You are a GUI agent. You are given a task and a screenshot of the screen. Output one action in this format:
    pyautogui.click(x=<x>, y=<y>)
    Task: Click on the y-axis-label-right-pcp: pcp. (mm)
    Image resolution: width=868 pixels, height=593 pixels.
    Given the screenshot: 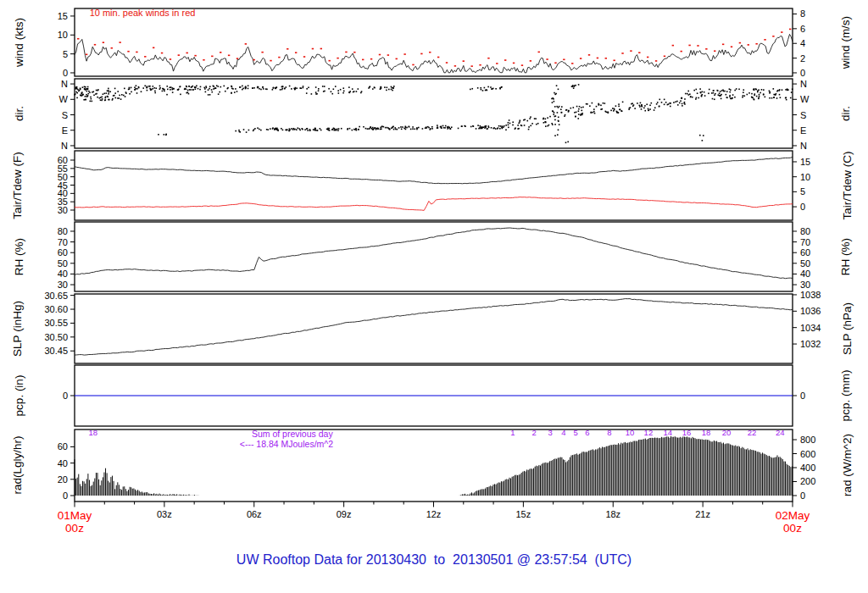 What is the action you would take?
    pyautogui.click(x=846, y=396)
    